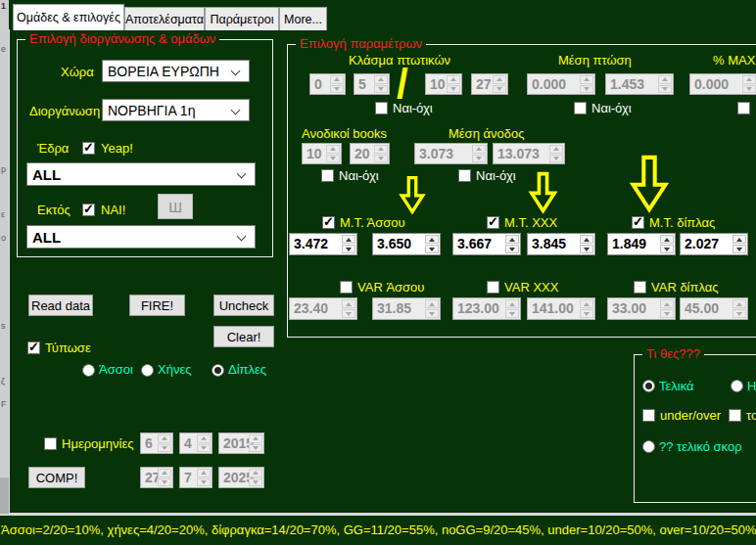 This screenshot has width=756, height=545. What do you see at coordinates (147, 370) in the screenshot?
I see `radio-draws` at bounding box center [147, 370].